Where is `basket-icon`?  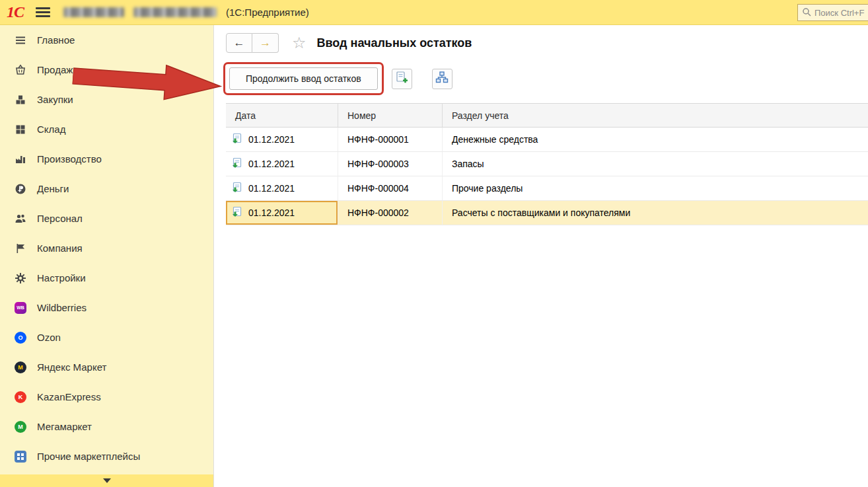
basket-icon is located at coordinates (20, 70).